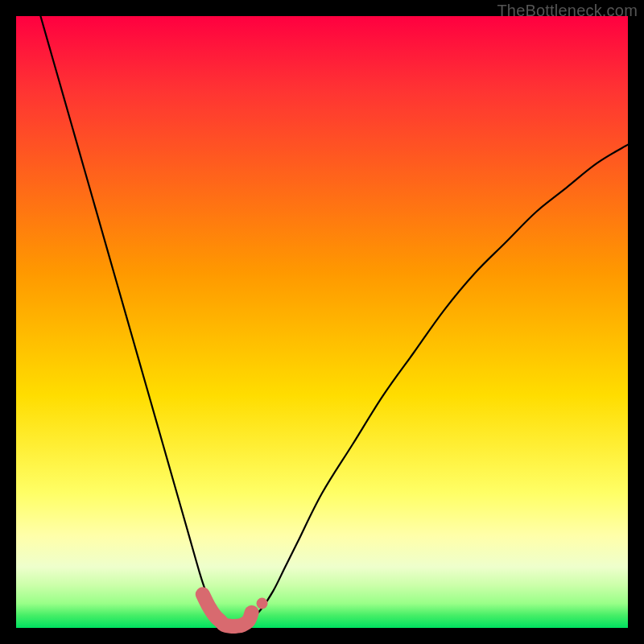 The image size is (644, 644). What do you see at coordinates (567, 11) in the screenshot?
I see `watermark-text: TheBottleneck.com` at bounding box center [567, 11].